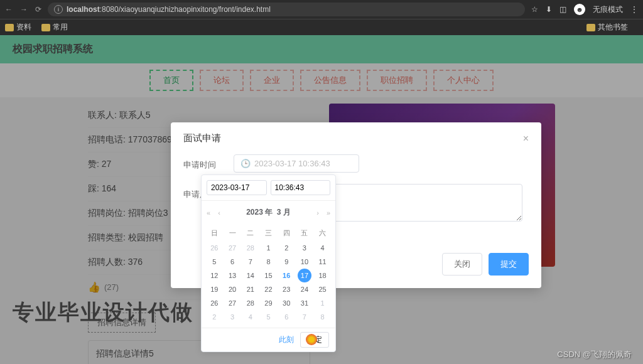 The image size is (643, 364). Describe the element at coordinates (237, 188) in the screenshot. I see `date-input` at that location.